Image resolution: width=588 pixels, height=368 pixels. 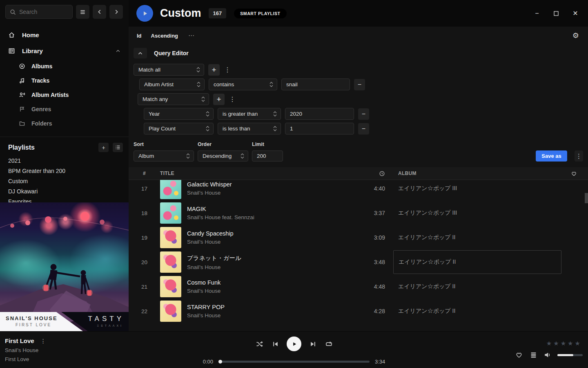 I want to click on speaker-icon, so click(x=548, y=355).